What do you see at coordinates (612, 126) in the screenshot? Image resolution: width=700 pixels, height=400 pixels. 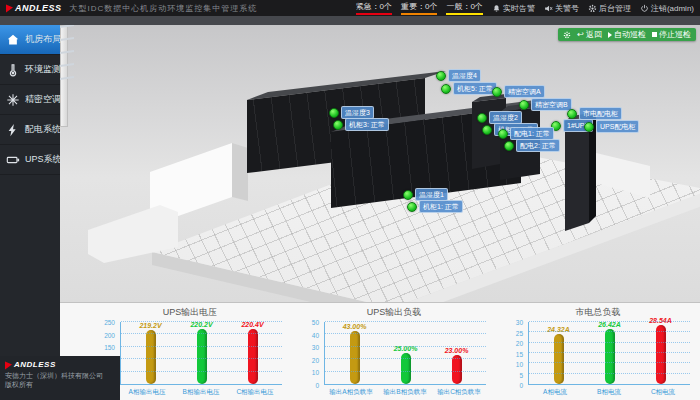 I see `device-label: UPS配电柜` at bounding box center [612, 126].